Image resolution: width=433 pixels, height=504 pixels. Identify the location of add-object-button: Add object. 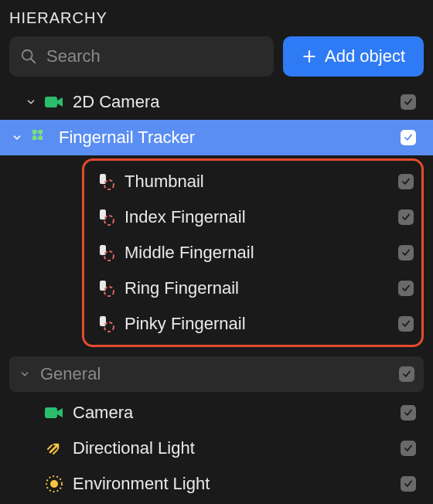
(353, 56).